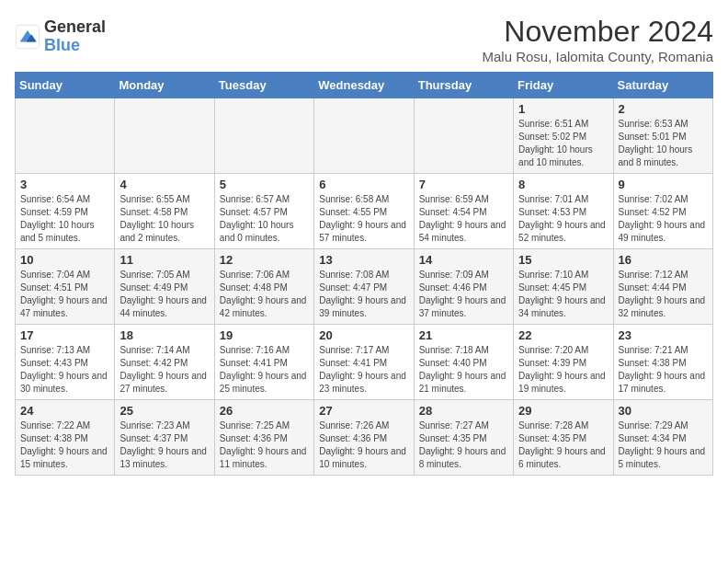 The image size is (728, 563). What do you see at coordinates (364, 438) in the screenshot?
I see `week-row-5: 24Sunrise: 7:22 AM Sunset: 4:38 PM Dayli…` at bounding box center [364, 438].